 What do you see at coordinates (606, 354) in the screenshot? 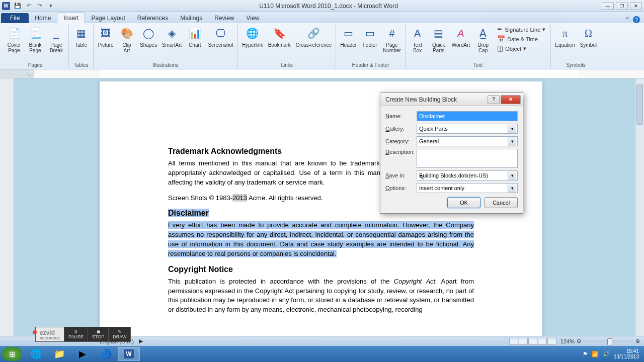
I see `tray-volume-icon: 🔊` at bounding box center [606, 354].